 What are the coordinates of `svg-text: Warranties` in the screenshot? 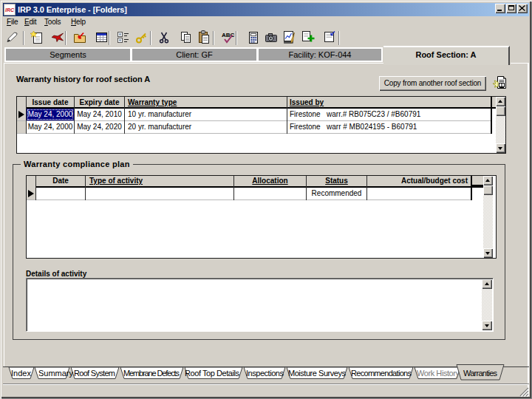 It's located at (480, 373).